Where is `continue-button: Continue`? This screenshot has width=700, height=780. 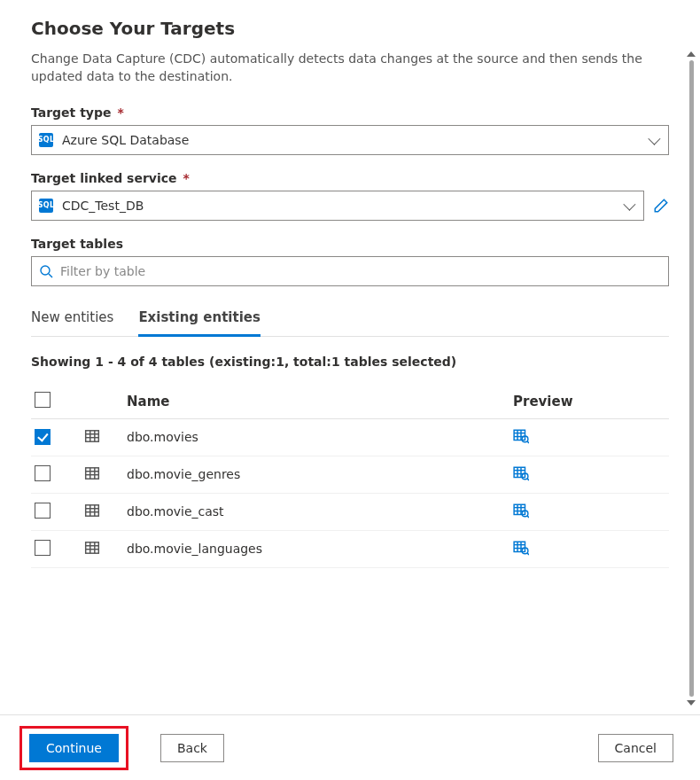
continue-button: Continue is located at coordinates (74, 748).